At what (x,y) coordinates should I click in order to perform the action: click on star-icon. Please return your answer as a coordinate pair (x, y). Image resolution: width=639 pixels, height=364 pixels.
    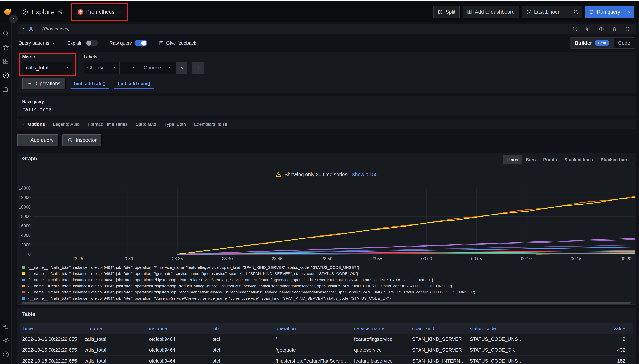
    Looking at the image, I should click on (6, 48).